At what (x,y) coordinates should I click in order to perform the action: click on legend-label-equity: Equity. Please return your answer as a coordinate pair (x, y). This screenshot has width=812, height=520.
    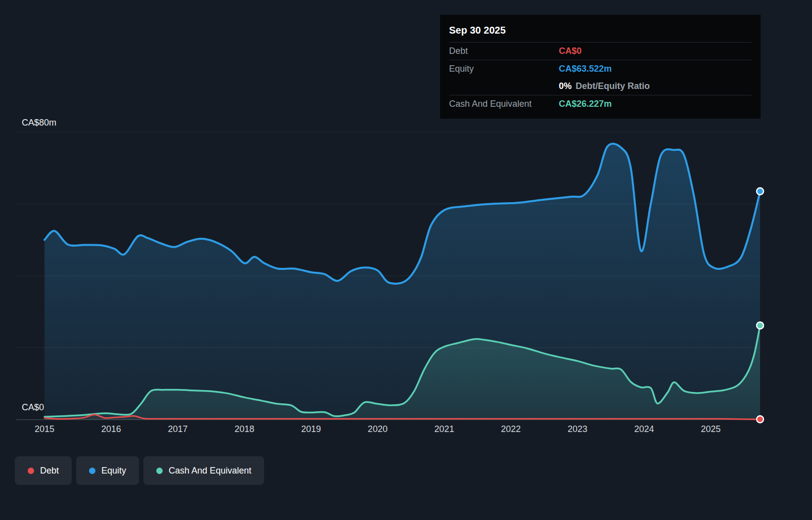
    Looking at the image, I should click on (114, 471).